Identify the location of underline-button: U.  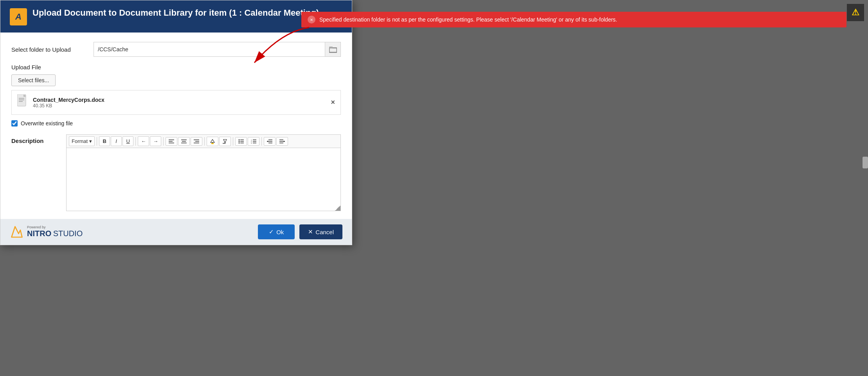
(128, 141).